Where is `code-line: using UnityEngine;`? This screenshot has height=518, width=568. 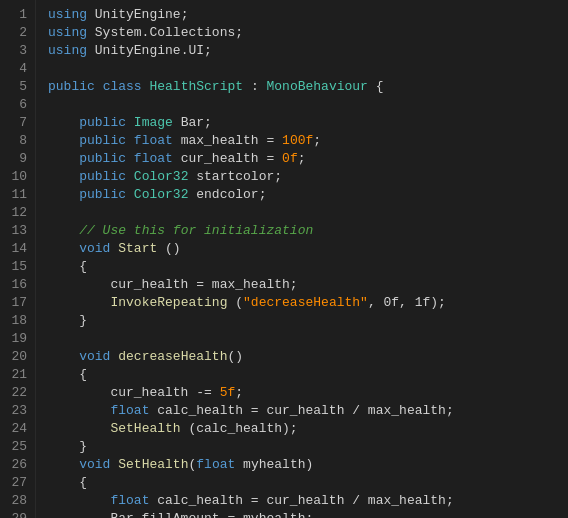
code-line: using UnityEngine; is located at coordinates (308, 15).